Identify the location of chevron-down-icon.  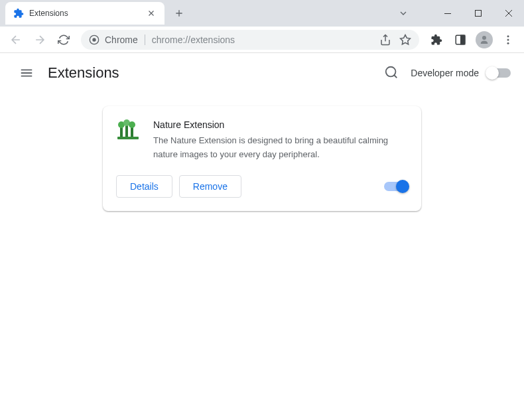
(403, 13).